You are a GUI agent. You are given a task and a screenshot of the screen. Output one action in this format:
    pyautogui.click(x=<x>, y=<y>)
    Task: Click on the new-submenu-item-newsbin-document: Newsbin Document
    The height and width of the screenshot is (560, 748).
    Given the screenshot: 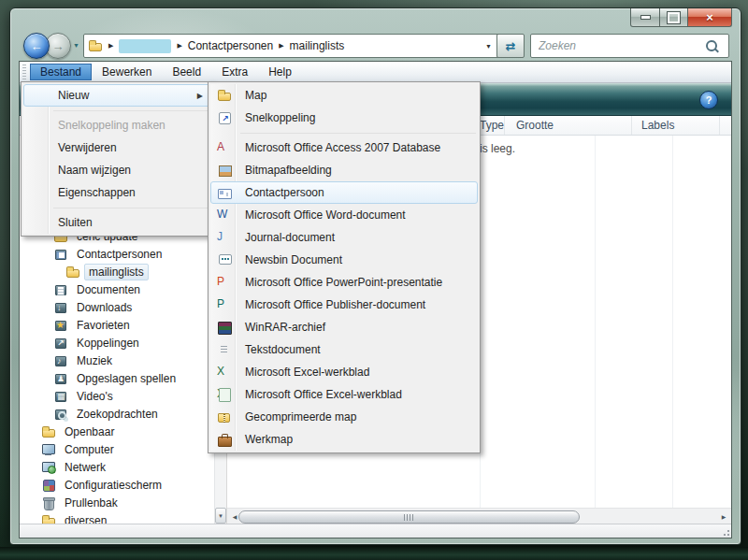 What is the action you would take?
    pyautogui.click(x=344, y=260)
    